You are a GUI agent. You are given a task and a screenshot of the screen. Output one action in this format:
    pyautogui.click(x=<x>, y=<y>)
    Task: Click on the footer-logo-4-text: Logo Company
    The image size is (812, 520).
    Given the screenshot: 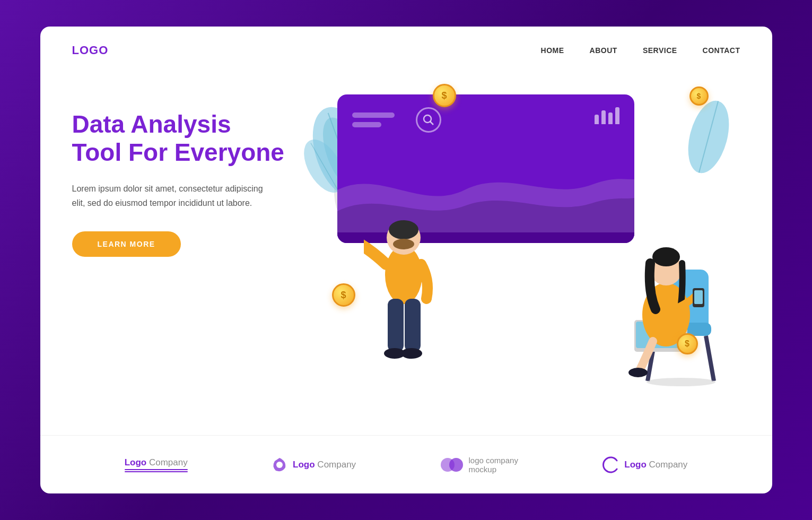 What is the action you would take?
    pyautogui.click(x=656, y=465)
    